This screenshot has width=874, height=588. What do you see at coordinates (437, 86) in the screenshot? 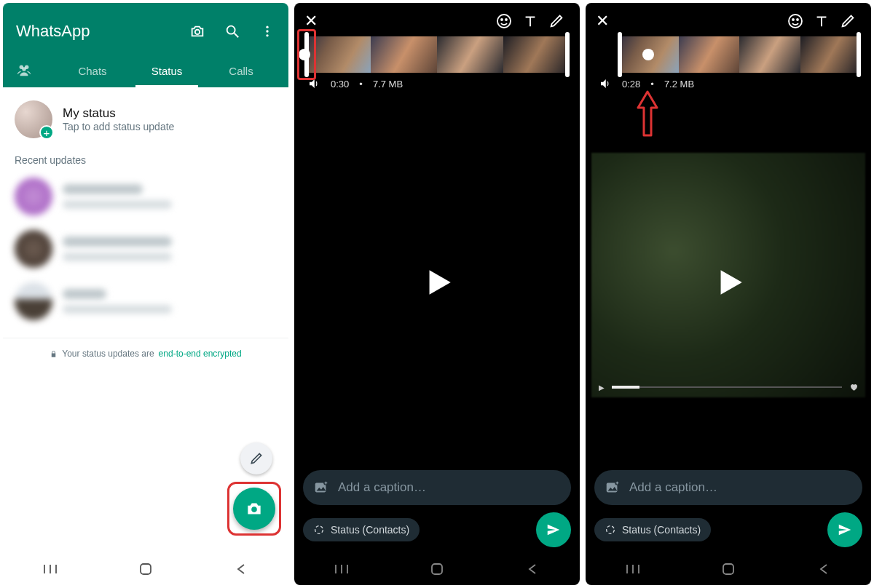
I see `video-meta: 0:30 • 7.7 MB` at bounding box center [437, 86].